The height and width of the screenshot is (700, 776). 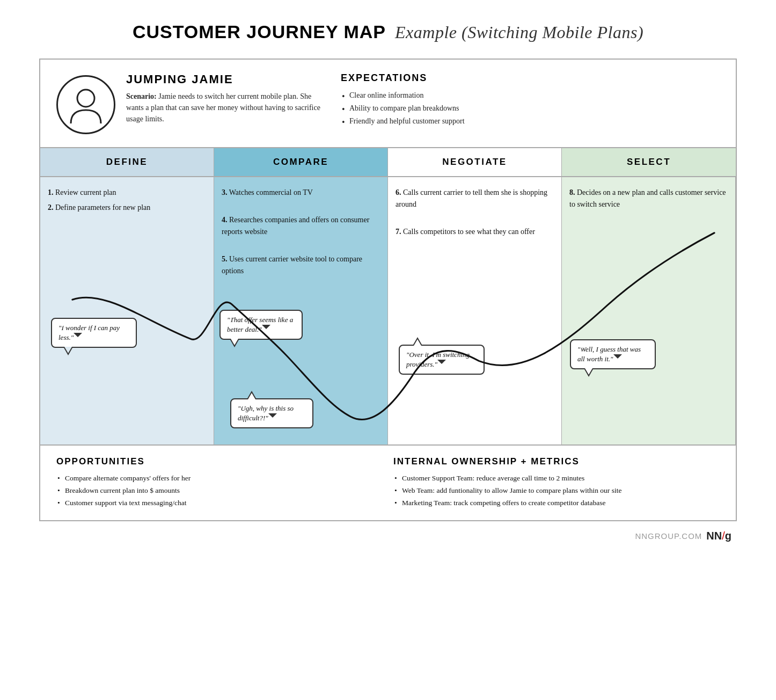 What do you see at coordinates (648, 199) in the screenshot?
I see `select-step-8: 8. Decides on a new plan and calls custo…` at bounding box center [648, 199].